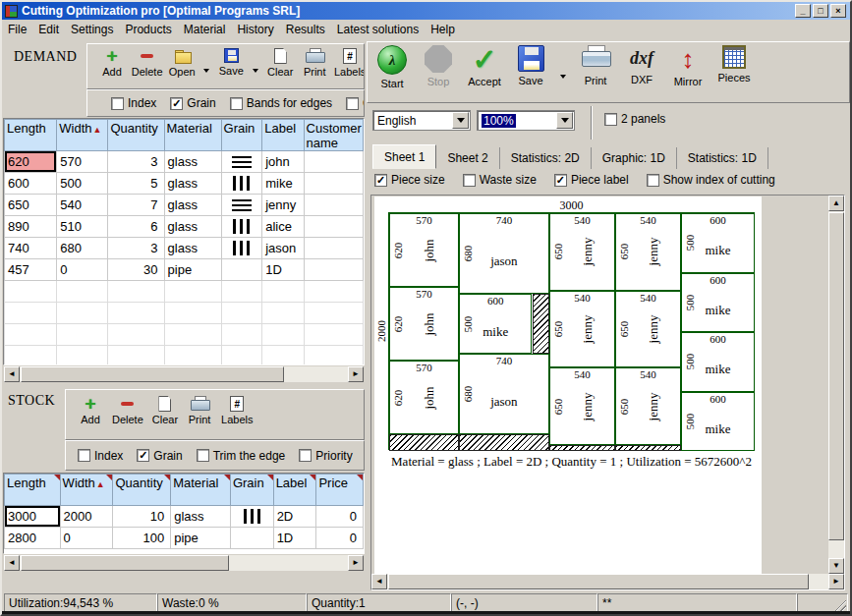  What do you see at coordinates (256, 73) in the screenshot?
I see `demand-save-dropdown-icon` at bounding box center [256, 73].